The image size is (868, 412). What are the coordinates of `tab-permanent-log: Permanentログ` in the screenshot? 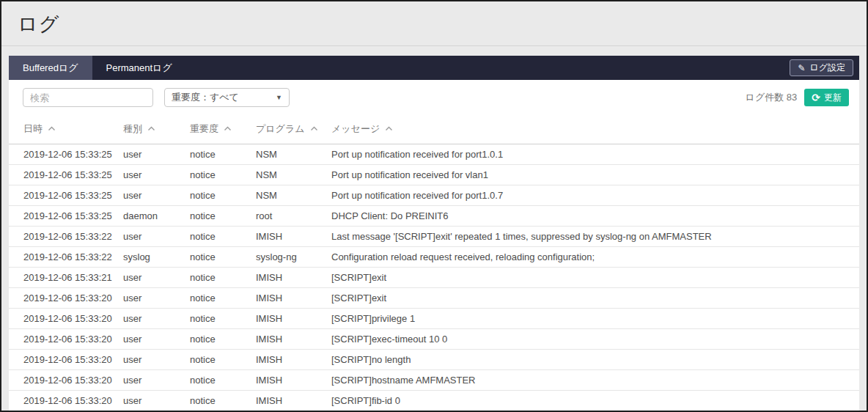 It's located at (139, 67).